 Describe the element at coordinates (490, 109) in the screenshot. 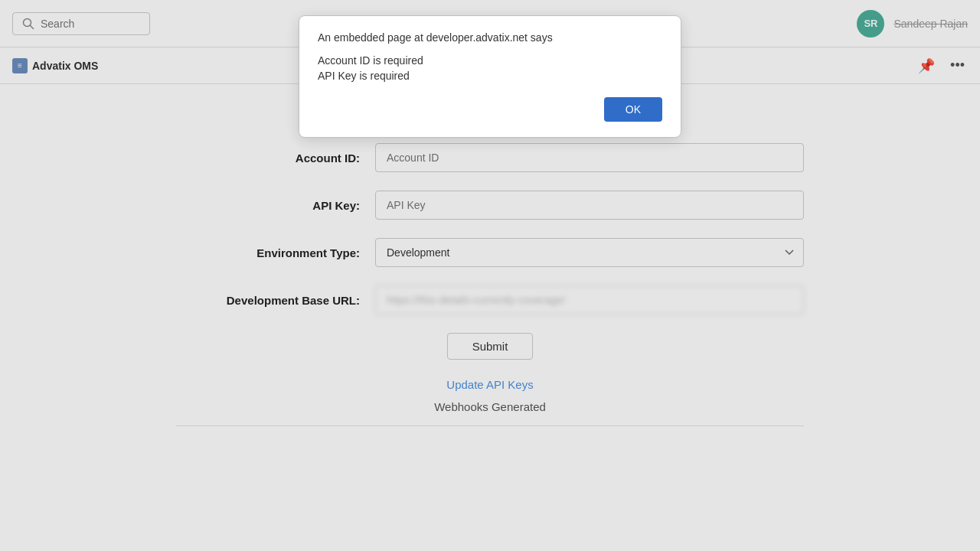

I see `dialog-footer: OK` at that location.